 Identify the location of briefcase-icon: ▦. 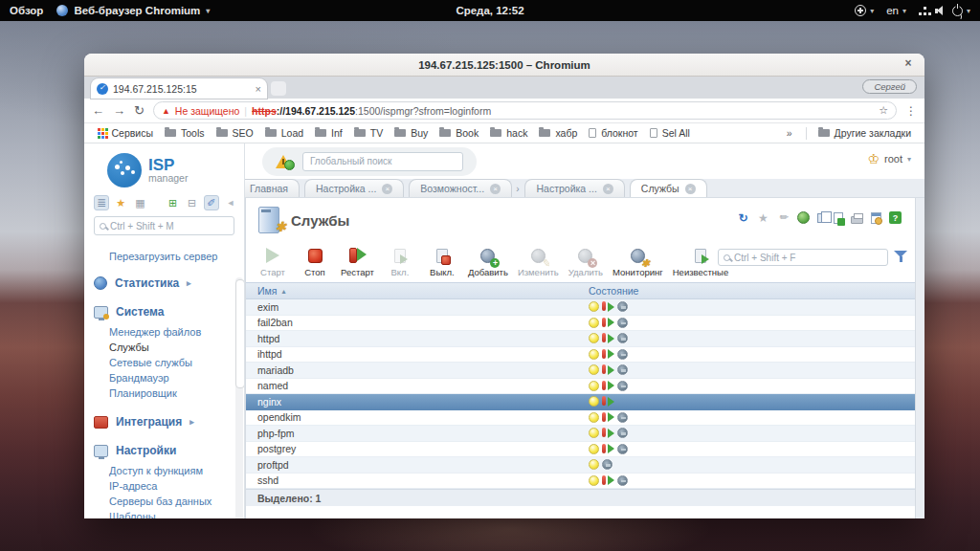
(140, 203).